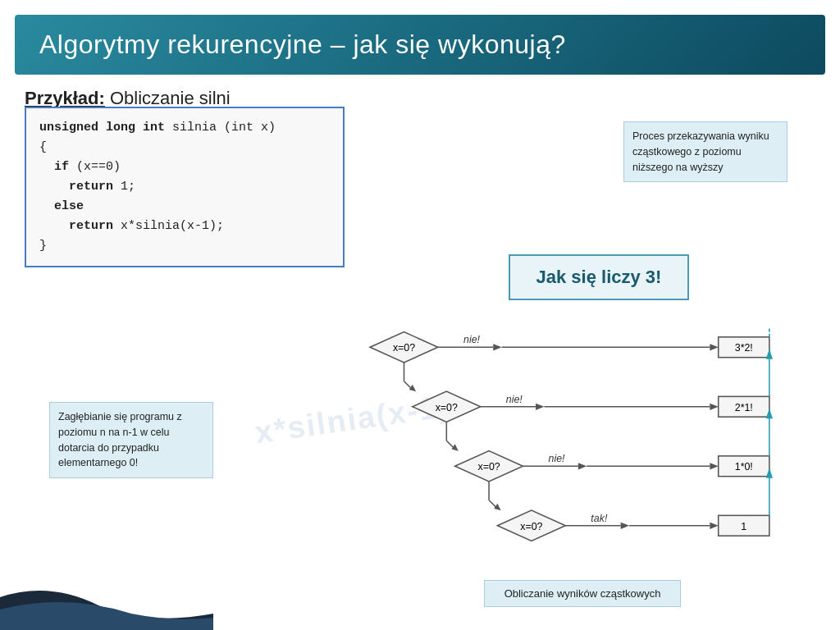 Image resolution: width=840 pixels, height=630 pixels. Describe the element at coordinates (532, 527) in the screenshot. I see `label-cond-4: x=0?` at that location.